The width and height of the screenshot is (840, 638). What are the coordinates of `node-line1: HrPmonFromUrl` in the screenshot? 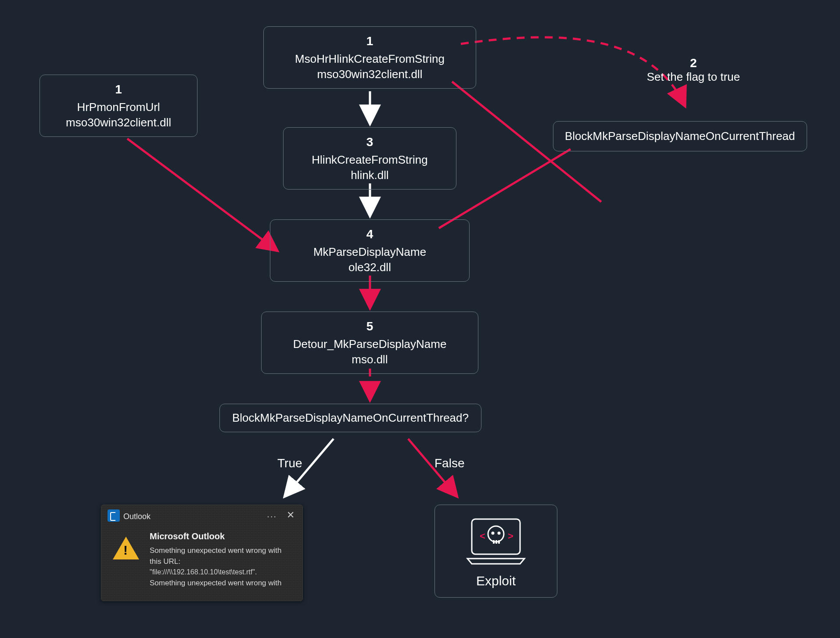 It's located at (118, 107).